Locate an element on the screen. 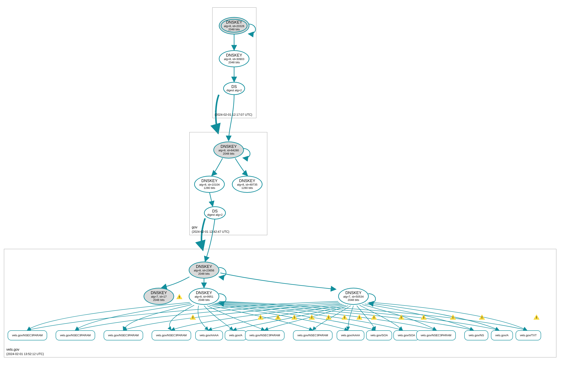 This screenshot has height=369, width=588. ds-root: DSdigest alg=2 is located at coordinates (234, 88).